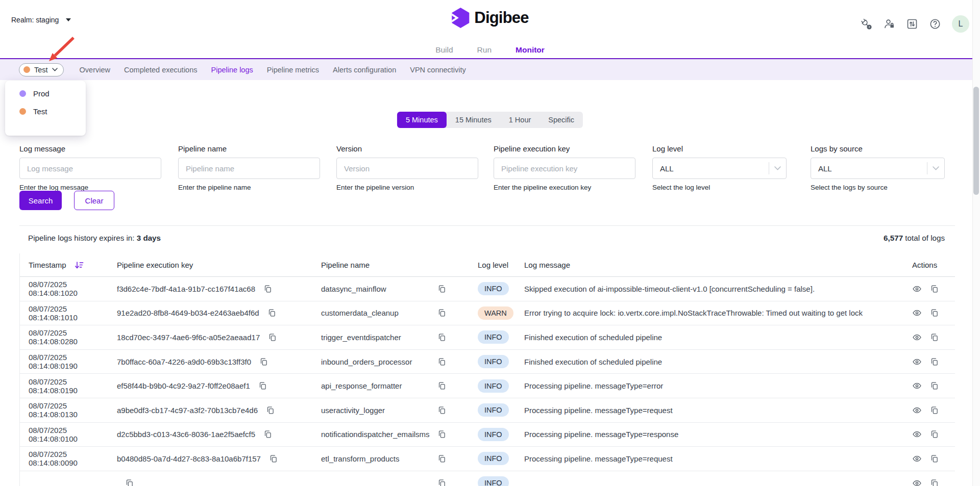 This screenshot has width=980, height=486. Describe the element at coordinates (95, 70) in the screenshot. I see `subnav-item: Overview` at that location.